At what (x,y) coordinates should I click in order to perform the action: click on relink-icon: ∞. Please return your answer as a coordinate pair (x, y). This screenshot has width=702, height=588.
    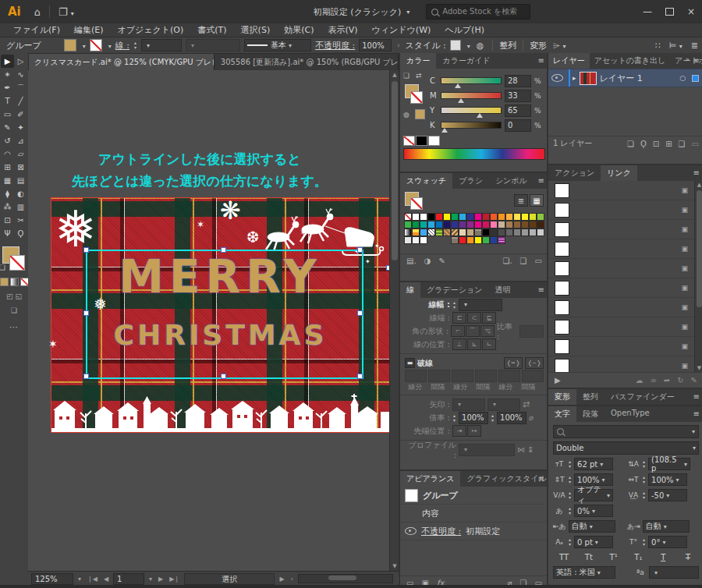
    Looking at the image, I should click on (653, 381).